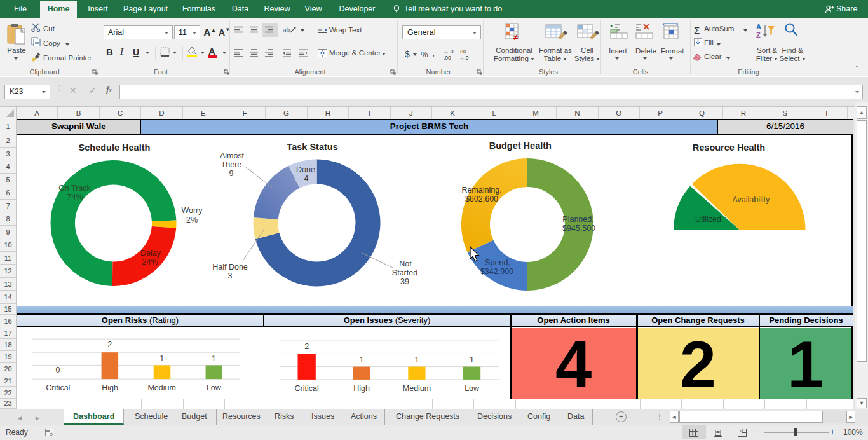 This screenshot has height=440, width=868. I want to click on svg-text: Availability, so click(751, 200).